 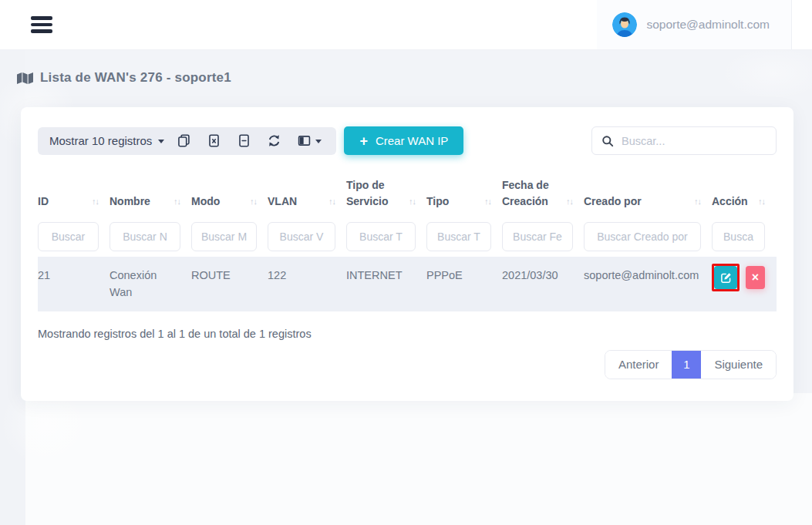 I want to click on columns-icon, so click(x=304, y=140).